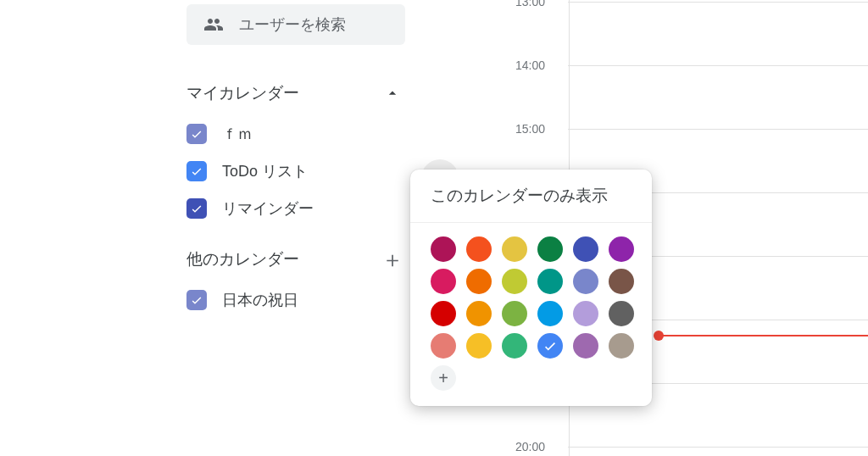  I want to click on other-calendars-list: 日本の祝日, so click(297, 300).